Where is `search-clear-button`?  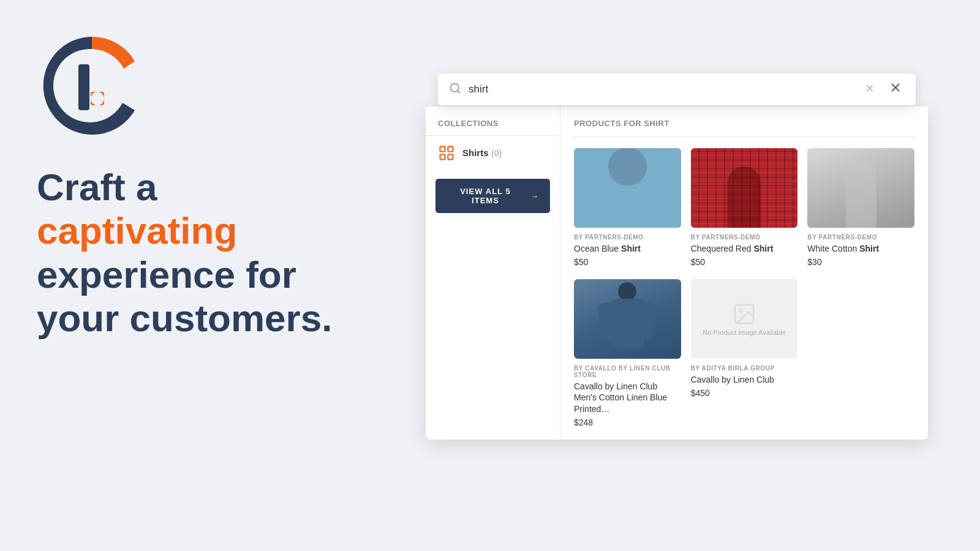
search-clear-button is located at coordinates (870, 89).